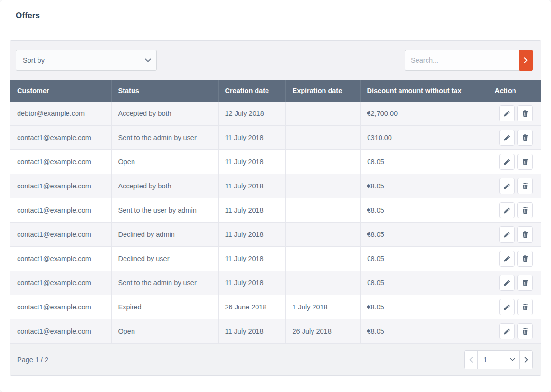  I want to click on table-row: contact1@example.com Accepted by both 11…, so click(276, 186).